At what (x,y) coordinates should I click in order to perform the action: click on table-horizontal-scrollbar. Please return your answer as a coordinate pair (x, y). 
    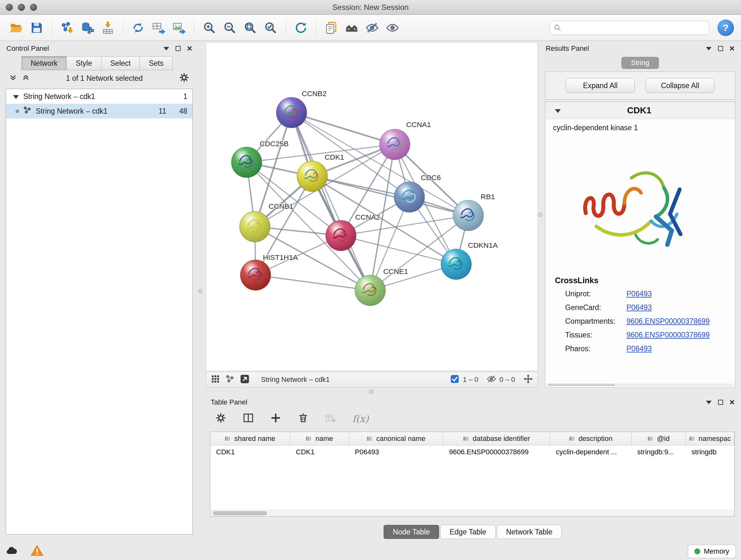
    Looking at the image, I should click on (472, 513).